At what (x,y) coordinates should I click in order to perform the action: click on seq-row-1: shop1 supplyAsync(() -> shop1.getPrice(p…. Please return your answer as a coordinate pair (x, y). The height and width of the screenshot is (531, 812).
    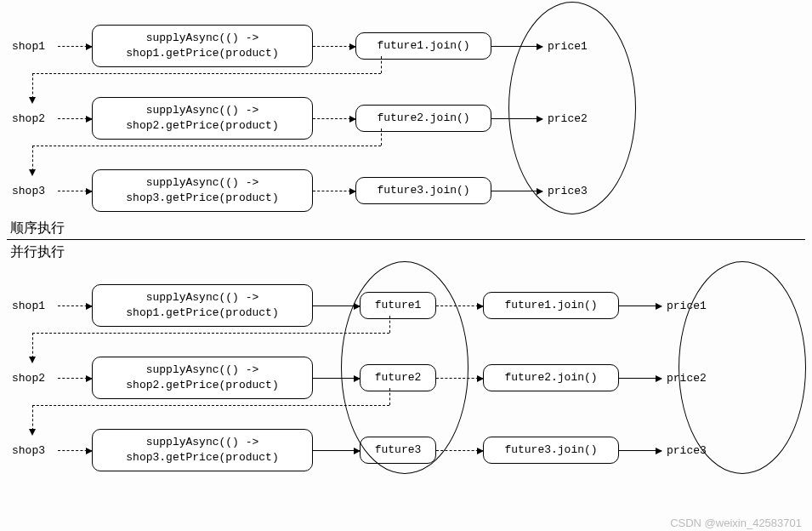
    Looking at the image, I should click on (304, 46).